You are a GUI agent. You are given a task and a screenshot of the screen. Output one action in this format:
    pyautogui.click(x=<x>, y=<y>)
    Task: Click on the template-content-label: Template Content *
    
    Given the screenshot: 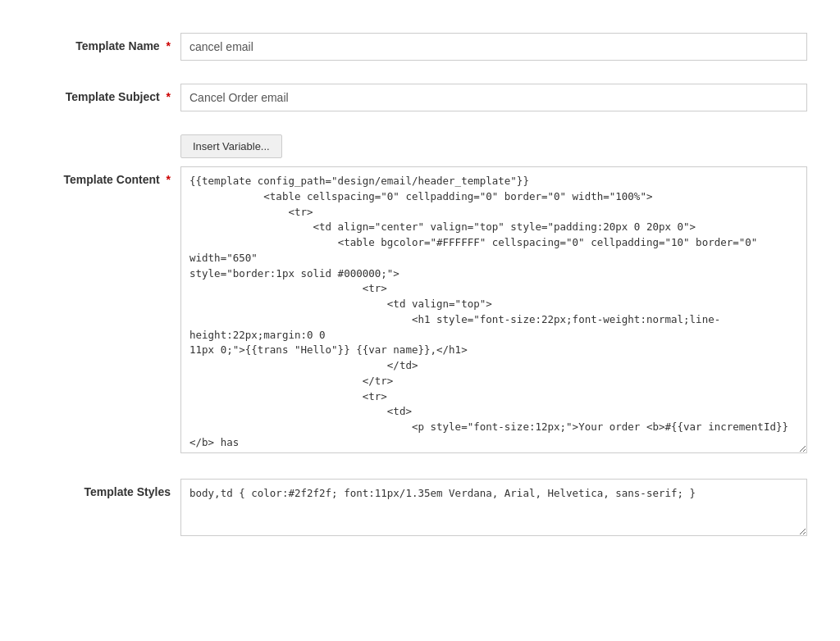 What is the action you would take?
    pyautogui.click(x=107, y=176)
    